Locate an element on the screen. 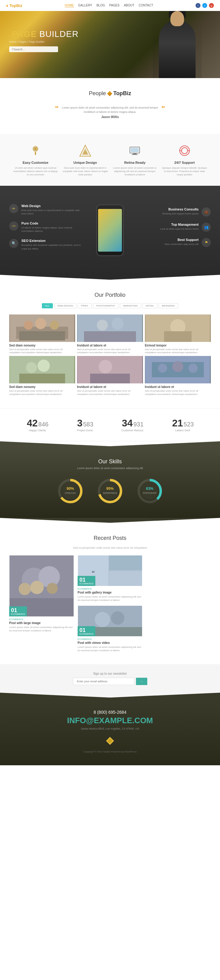 The width and height of the screenshot is (220, 980). svg-text: PHOTOSHOP is located at coordinates (150, 493).